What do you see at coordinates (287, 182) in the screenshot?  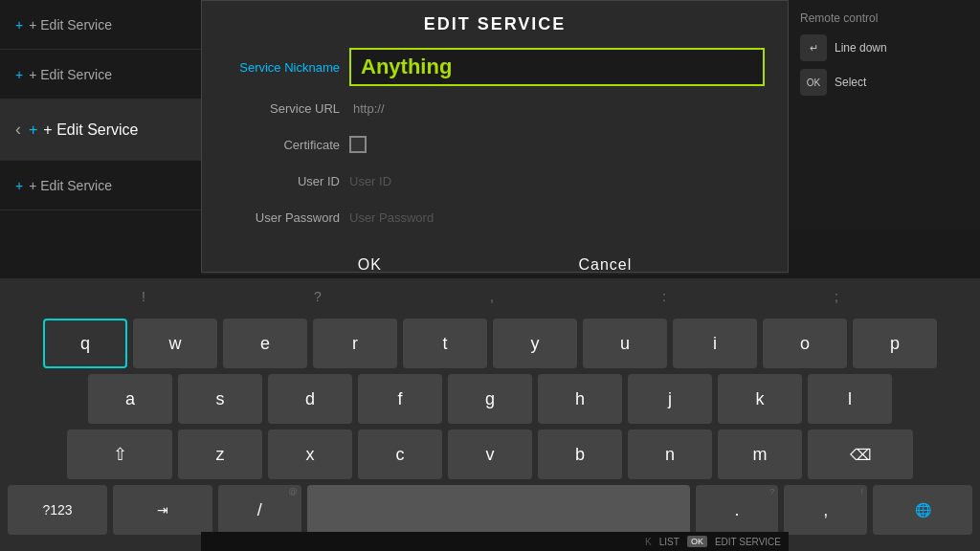 I see `userid-label: User ID` at bounding box center [287, 182].